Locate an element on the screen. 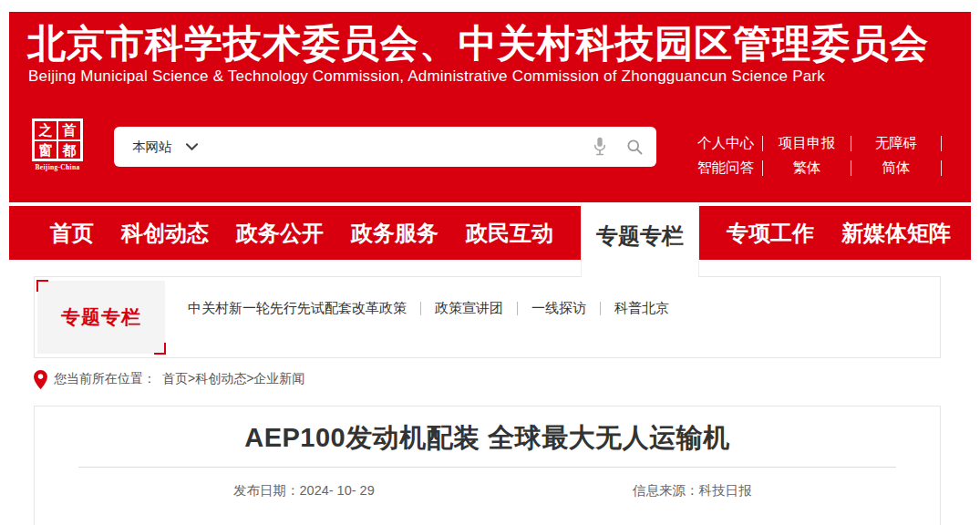  topic-link-frontline-visits: 一线探访 is located at coordinates (559, 308).